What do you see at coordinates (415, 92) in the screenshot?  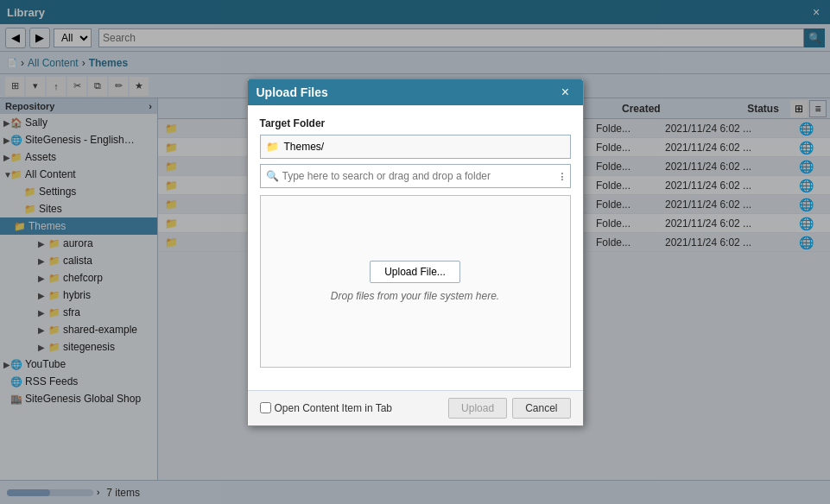 I see `dialog-title-bar: Upload Files ×` at bounding box center [415, 92].